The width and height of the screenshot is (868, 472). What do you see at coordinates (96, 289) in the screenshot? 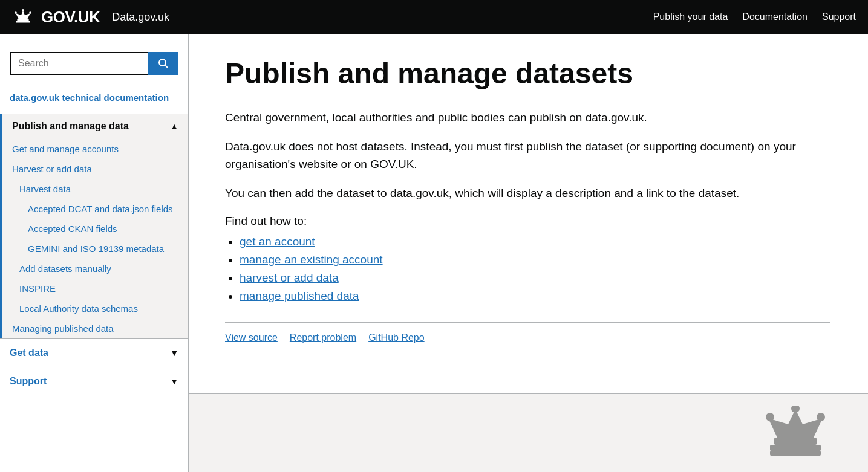
I see `sidebar-item-inspire: INSPIRE` at bounding box center [96, 289].